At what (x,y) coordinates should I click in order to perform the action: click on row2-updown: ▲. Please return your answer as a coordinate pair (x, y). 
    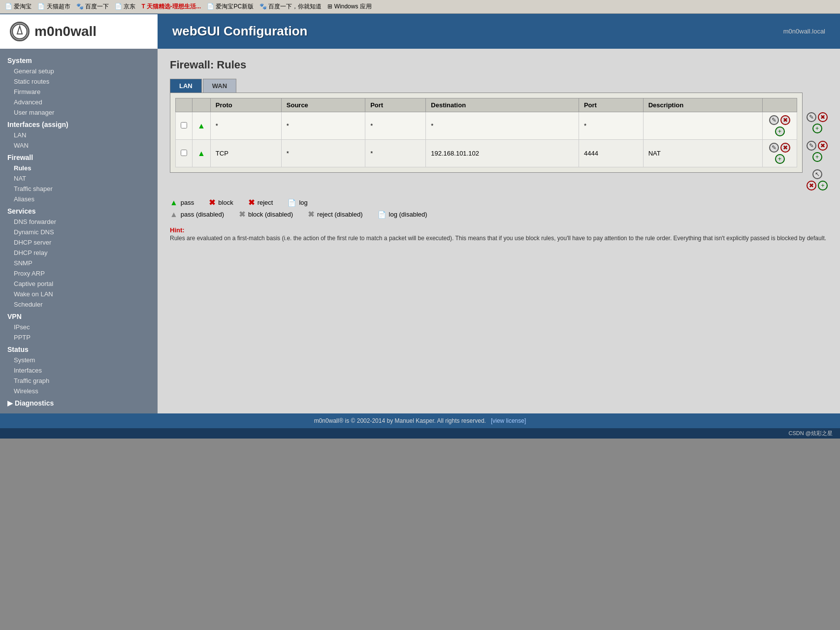
    Looking at the image, I should click on (202, 154).